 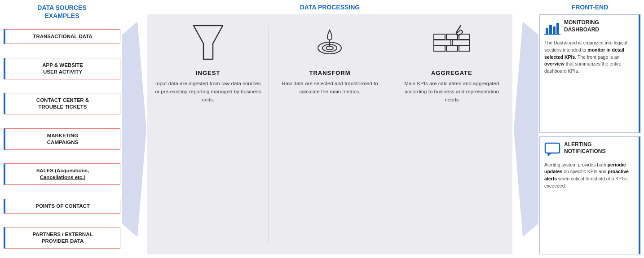 What do you see at coordinates (552, 150) in the screenshot?
I see `chat-icon` at bounding box center [552, 150].